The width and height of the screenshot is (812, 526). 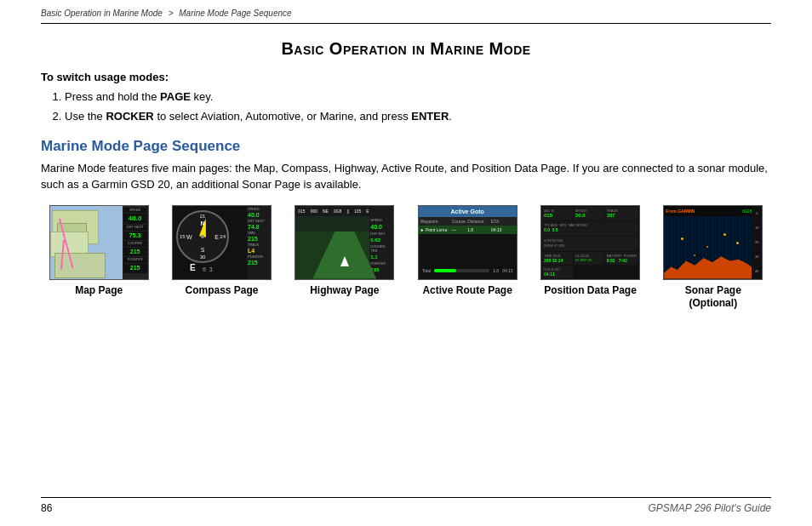 I want to click on usage-step-1: Press and hold the PAGE key., so click(x=418, y=97).